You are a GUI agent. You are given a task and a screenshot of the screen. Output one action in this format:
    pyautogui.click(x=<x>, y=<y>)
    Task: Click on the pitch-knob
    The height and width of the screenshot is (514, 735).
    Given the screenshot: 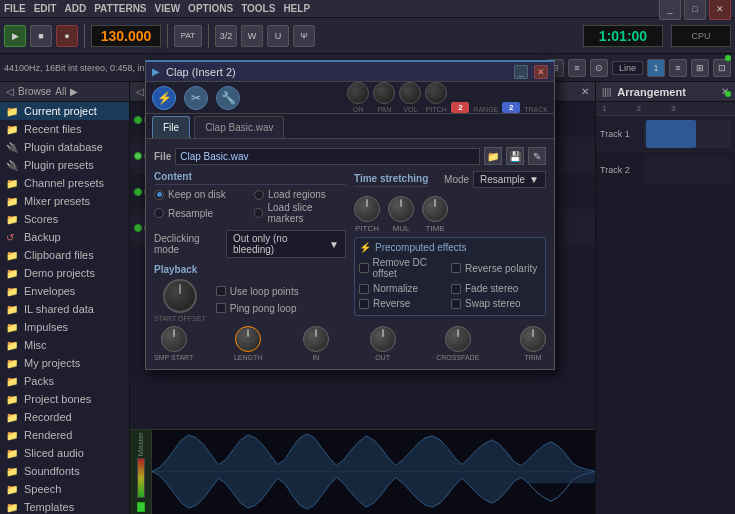 What is the action you would take?
    pyautogui.click(x=436, y=93)
    